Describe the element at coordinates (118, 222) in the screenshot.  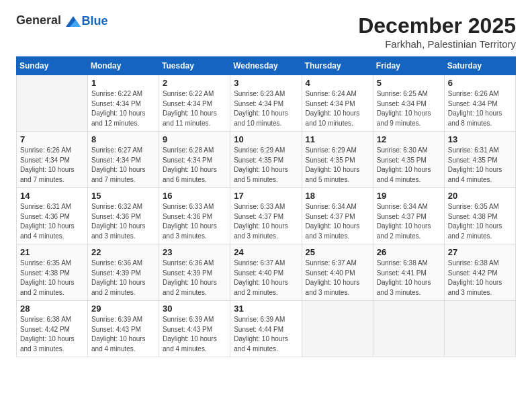
I see `day-info: Sunrise: 6:32 AM Sunset: 4:36 PM Dayligh…` at that location.